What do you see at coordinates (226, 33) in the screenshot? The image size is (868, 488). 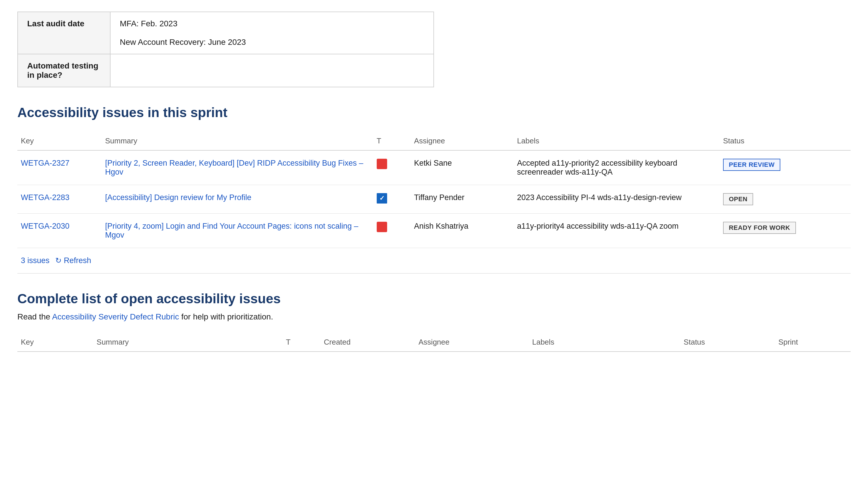 I see `audit-row-last-audit: Last audit date MFA: Feb. 2023New Accoun…` at bounding box center [226, 33].